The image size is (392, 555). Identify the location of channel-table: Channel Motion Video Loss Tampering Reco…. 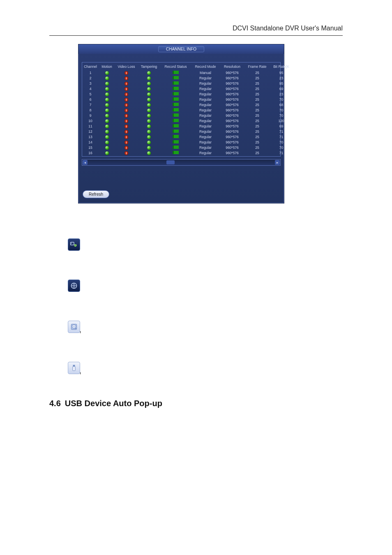
(181, 109).